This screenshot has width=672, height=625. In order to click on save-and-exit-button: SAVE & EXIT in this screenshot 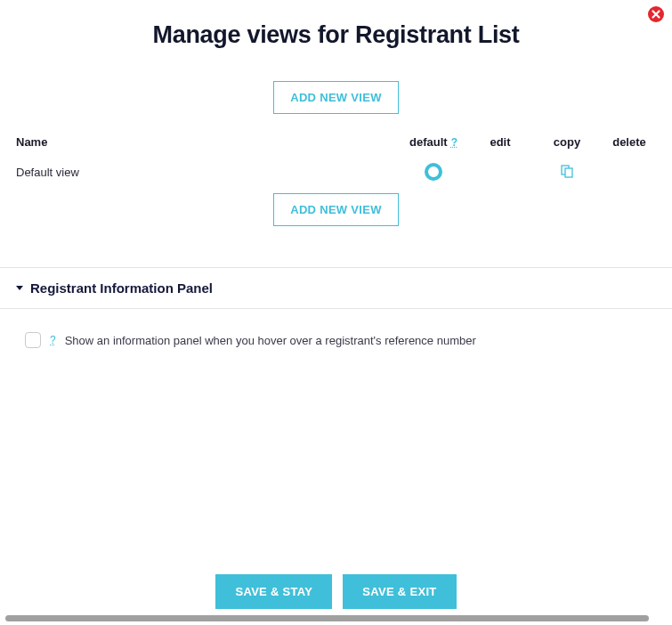, I will do `click(399, 591)`.